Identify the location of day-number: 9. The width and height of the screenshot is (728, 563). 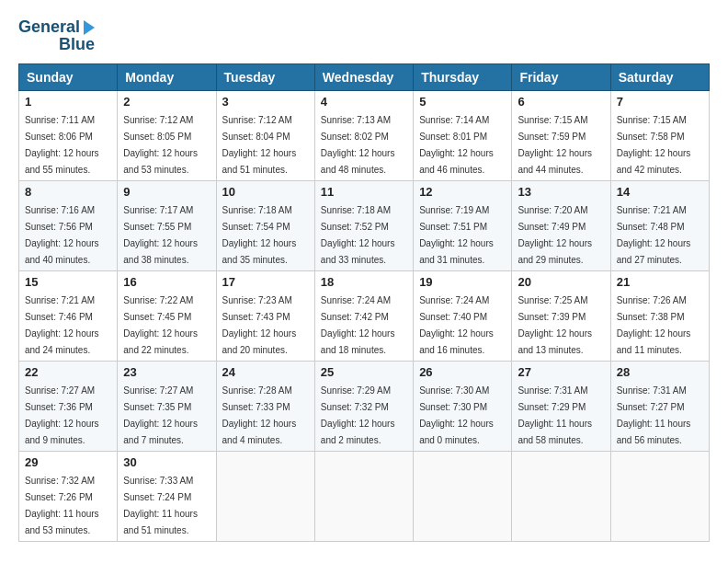
(166, 191).